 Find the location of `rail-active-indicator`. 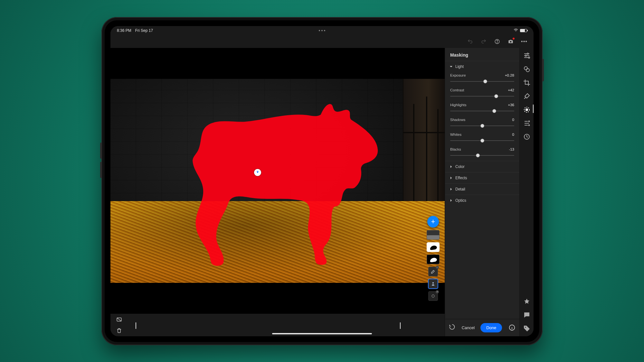

rail-active-indicator is located at coordinates (533, 109).